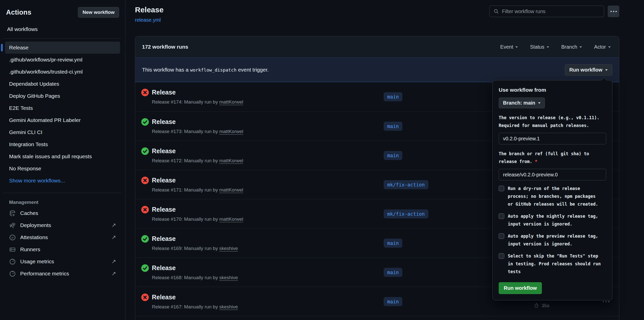  Describe the element at coordinates (63, 60) in the screenshot. I see `sidebar-item-workflow: .github/workflows/pr-review.yml` at that location.